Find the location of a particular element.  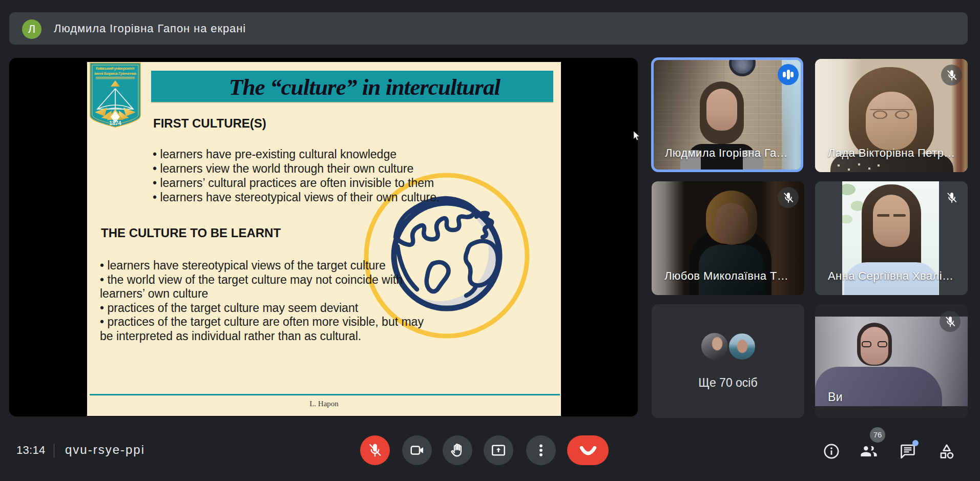

svg-text: імені Бориса Грінченка is located at coordinates (116, 74).